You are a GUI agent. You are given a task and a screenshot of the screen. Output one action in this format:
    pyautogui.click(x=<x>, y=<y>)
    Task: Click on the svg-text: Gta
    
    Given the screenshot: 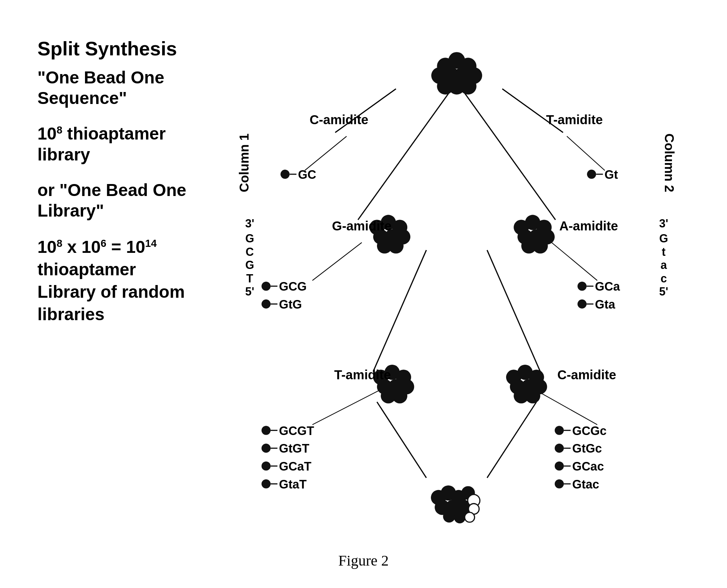 What is the action you would take?
    pyautogui.click(x=605, y=304)
    